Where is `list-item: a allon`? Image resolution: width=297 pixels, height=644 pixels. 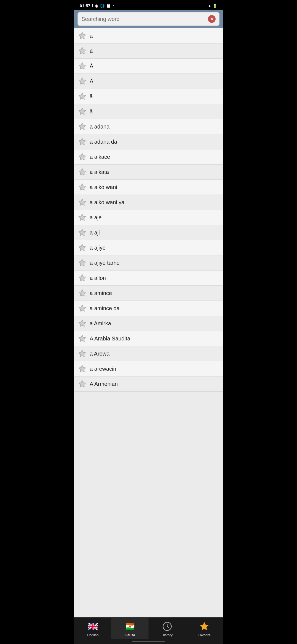 list-item: a allon is located at coordinates (148, 278).